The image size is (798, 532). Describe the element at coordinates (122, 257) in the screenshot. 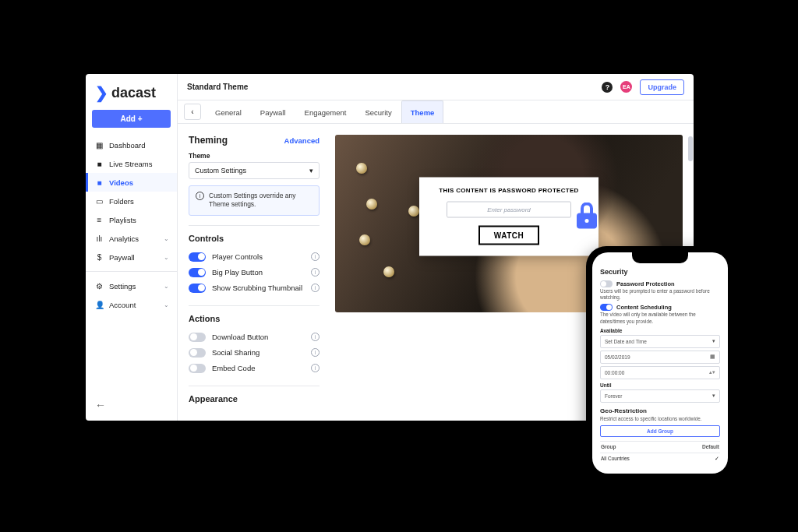

I see `sidebar-item-label: Paywall` at that location.